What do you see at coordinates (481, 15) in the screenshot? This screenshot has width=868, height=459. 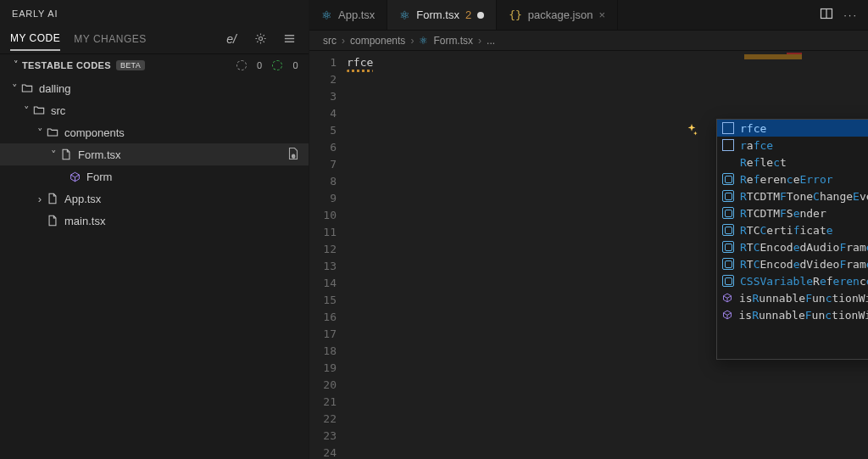 I see `dirty-indicator-icon` at bounding box center [481, 15].